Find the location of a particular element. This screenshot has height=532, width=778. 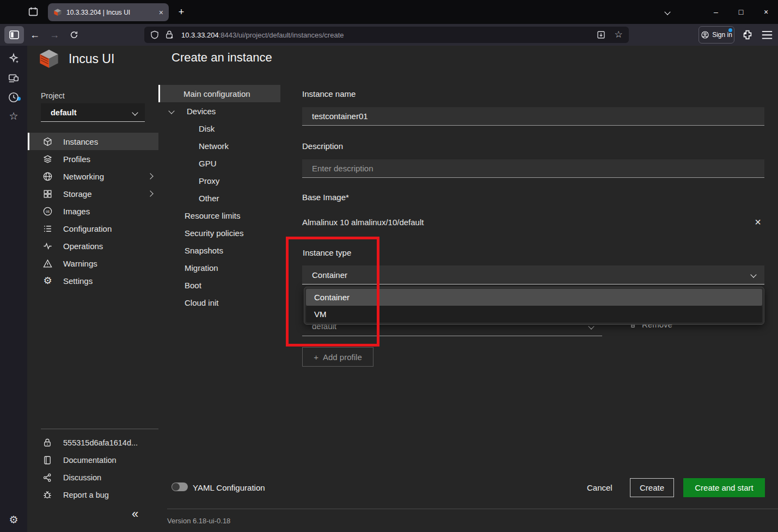

window-minimize-button: – is located at coordinates (716, 12).